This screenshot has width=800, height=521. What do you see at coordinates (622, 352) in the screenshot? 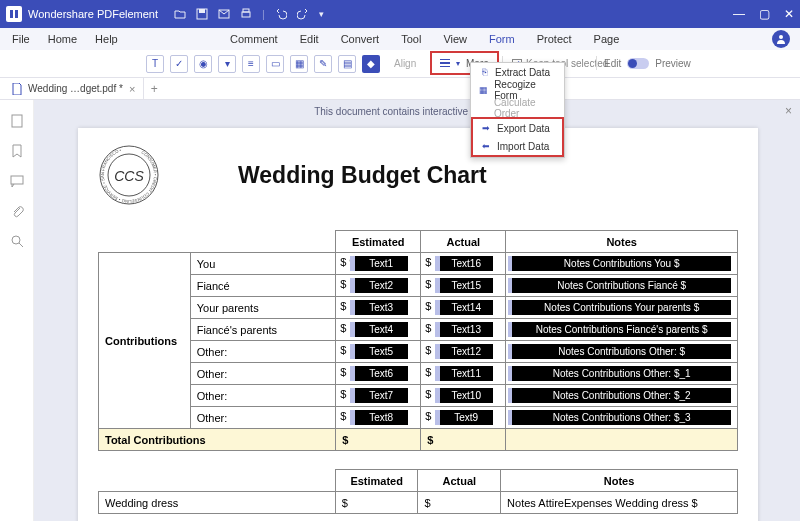
I see `form-field: Notes Contributions Other: $` at bounding box center [622, 352].